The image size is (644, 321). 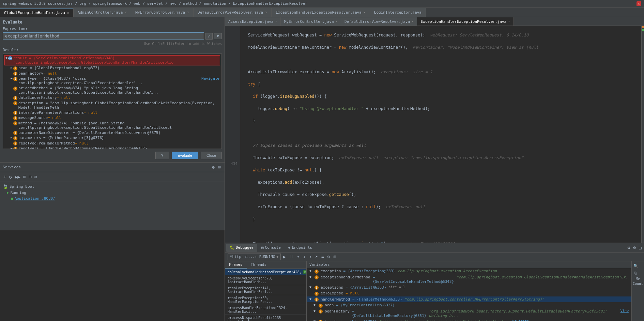 What do you see at coordinates (112, 133) in the screenshot?
I see `result-row-10: i parameterNameDiscoverer = {DefaultPara…` at bounding box center [112, 133].